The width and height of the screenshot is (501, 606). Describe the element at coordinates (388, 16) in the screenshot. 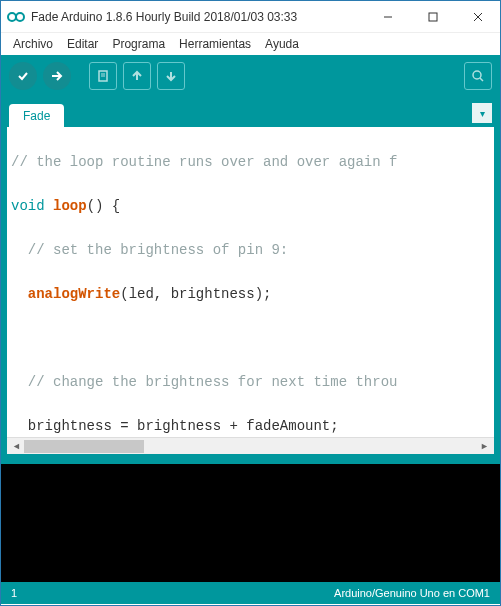

I see `minimize-button` at that location.